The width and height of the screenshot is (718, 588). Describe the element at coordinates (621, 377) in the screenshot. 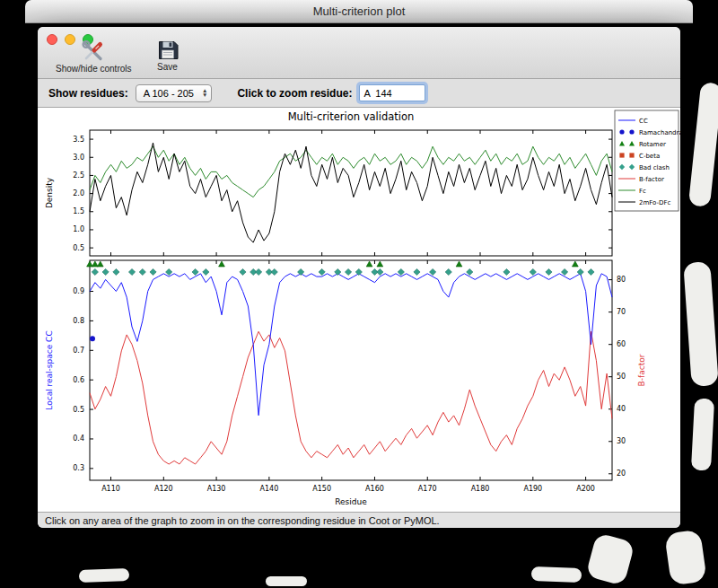

I see `svg-text: 50` at that location.